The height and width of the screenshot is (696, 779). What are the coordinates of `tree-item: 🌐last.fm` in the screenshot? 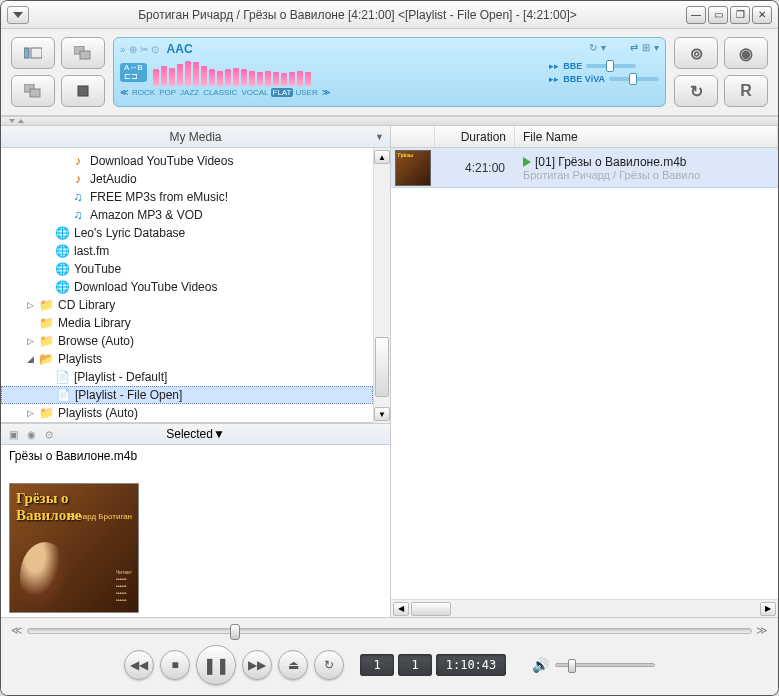 It's located at (187, 251).